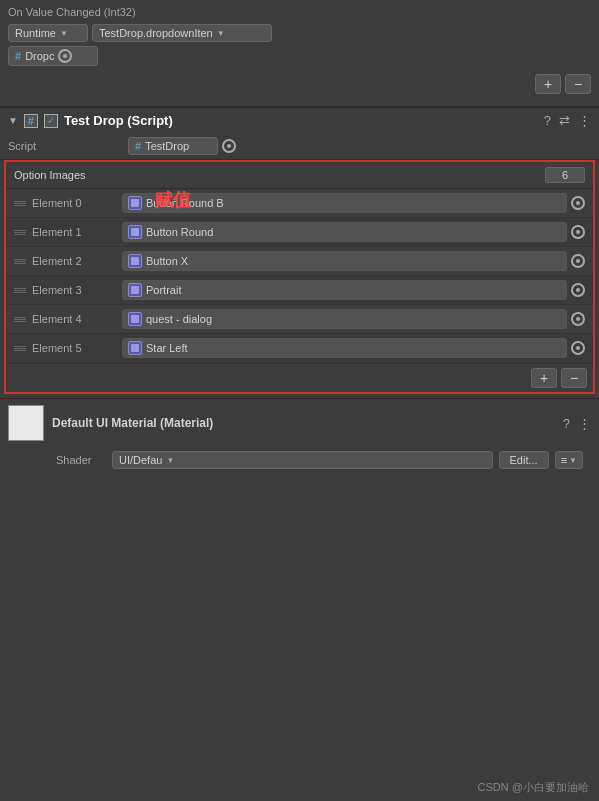  What do you see at coordinates (534, 788) in the screenshot?
I see `watermark: CSDN @小白要加油哈` at bounding box center [534, 788].